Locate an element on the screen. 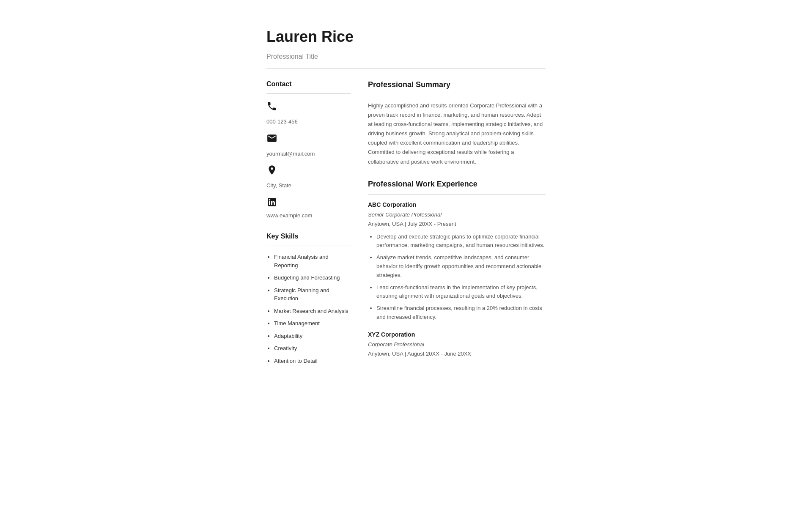 Image resolution: width=812 pixels, height=507 pixels. header-section: Lauren Rice Professional Title is located at coordinates (406, 47).